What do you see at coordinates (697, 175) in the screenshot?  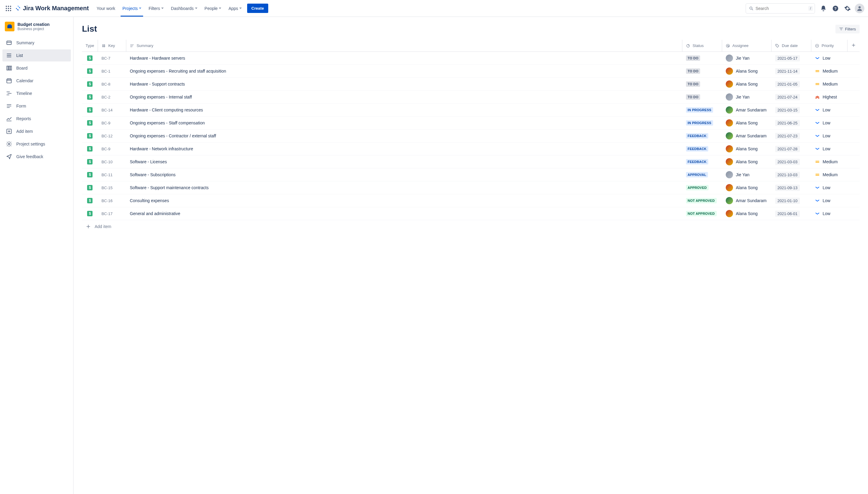 I see `status-lozenge: APPROVAL` at bounding box center [697, 175].